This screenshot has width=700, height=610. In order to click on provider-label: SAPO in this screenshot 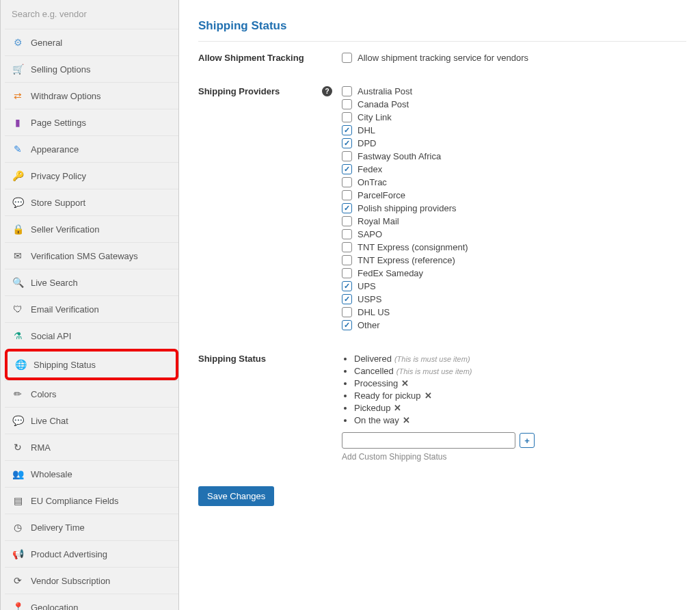, I will do `click(370, 234)`.